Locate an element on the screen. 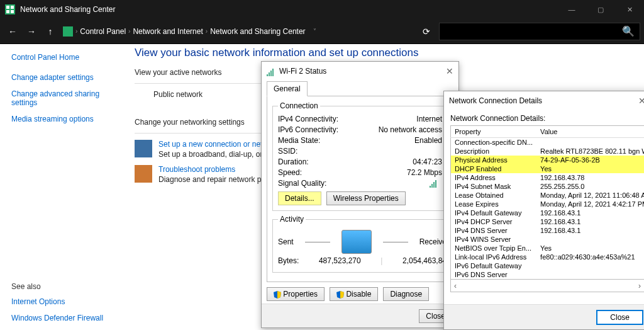  up-button: ↑ is located at coordinates (50, 31).